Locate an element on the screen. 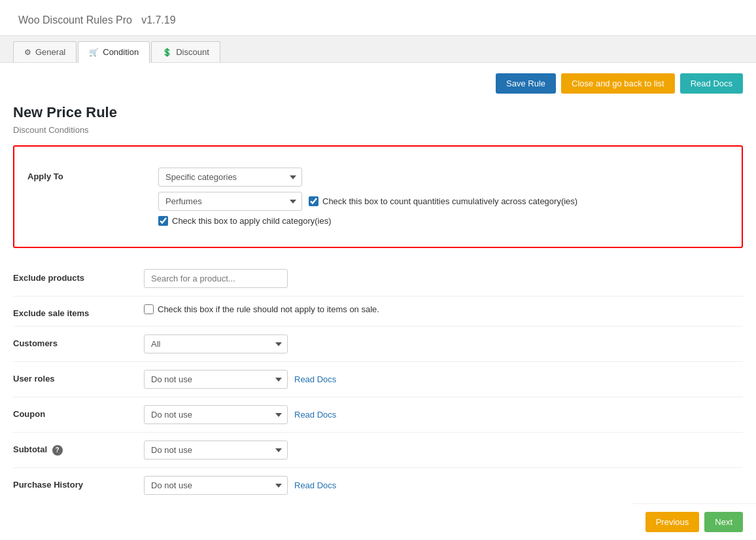 The height and width of the screenshot is (540, 756). customers-row: Customers All Specific customers Guest is located at coordinates (378, 344).